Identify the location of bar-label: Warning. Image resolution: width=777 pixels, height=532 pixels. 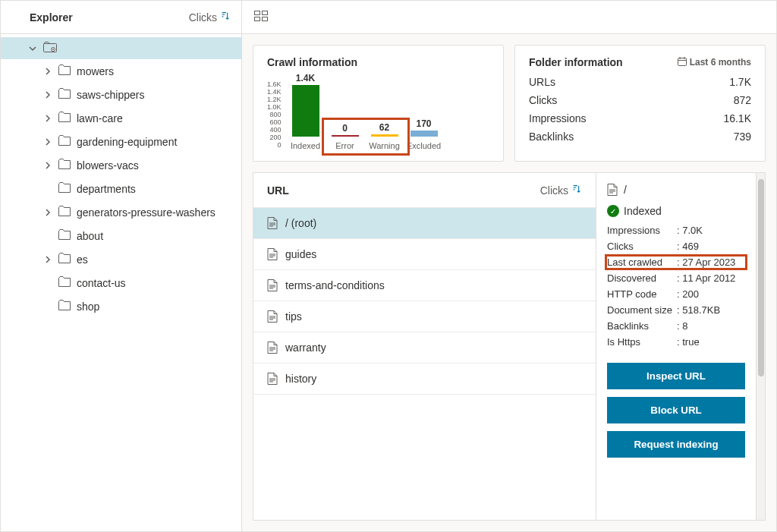
(385, 146).